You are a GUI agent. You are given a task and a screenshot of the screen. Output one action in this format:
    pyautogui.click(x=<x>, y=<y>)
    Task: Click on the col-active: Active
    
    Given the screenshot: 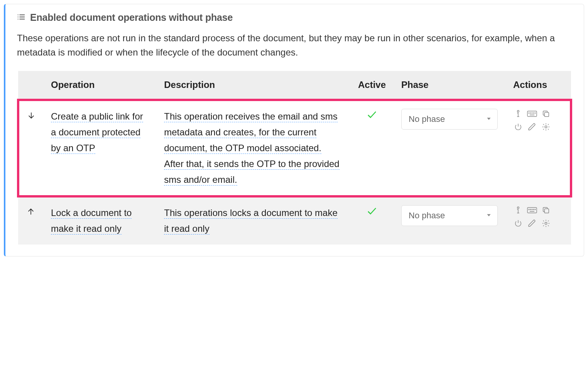 What is the action you would take?
    pyautogui.click(x=372, y=86)
    